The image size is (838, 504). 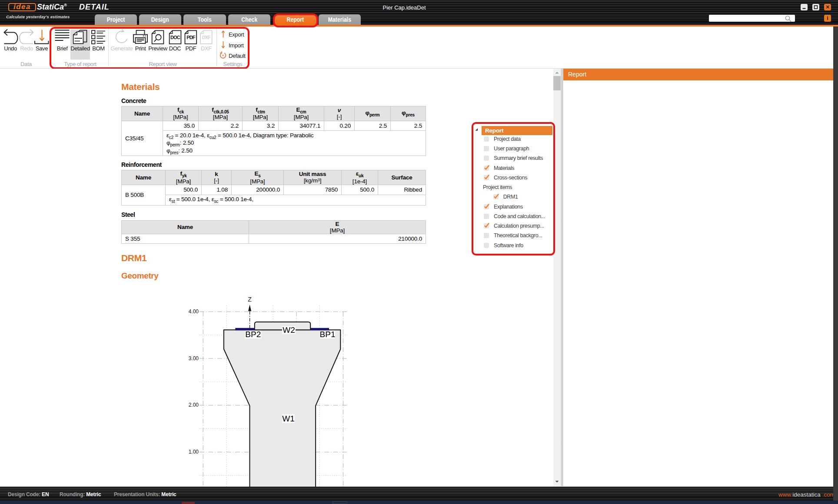 What do you see at coordinates (194, 452) in the screenshot?
I see `svg-text: 1.00` at bounding box center [194, 452].